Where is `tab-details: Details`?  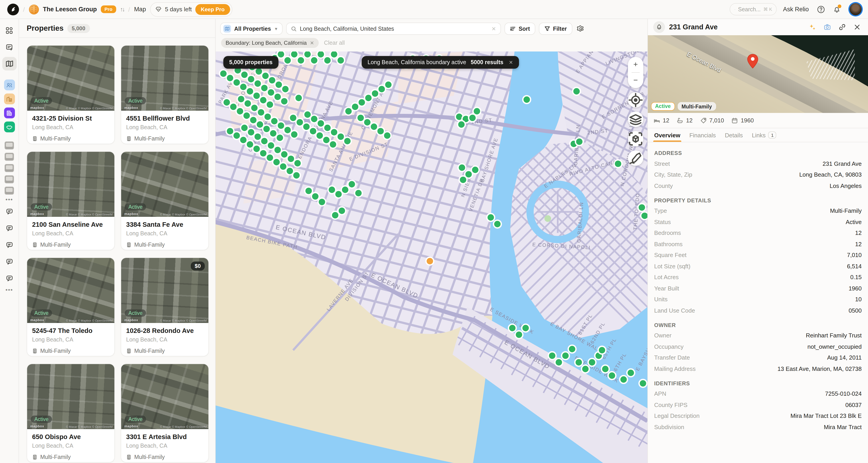
tab-details: Details is located at coordinates (734, 135).